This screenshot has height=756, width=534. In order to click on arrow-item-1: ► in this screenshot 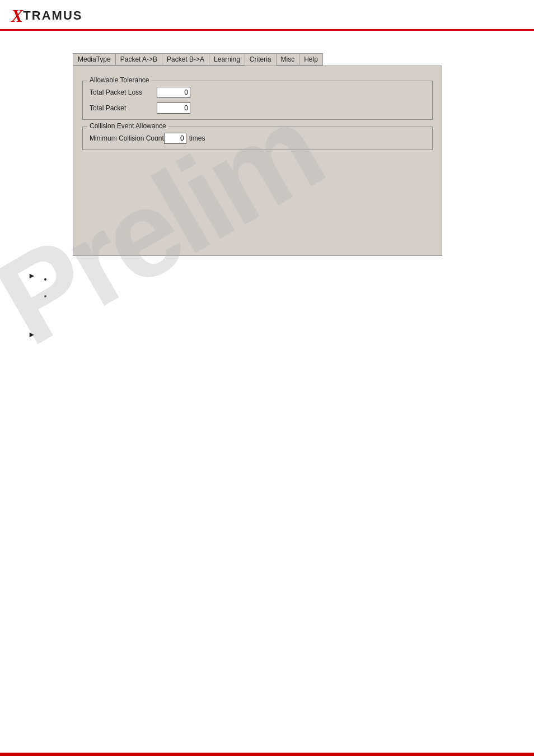, I will do `click(267, 289)`.